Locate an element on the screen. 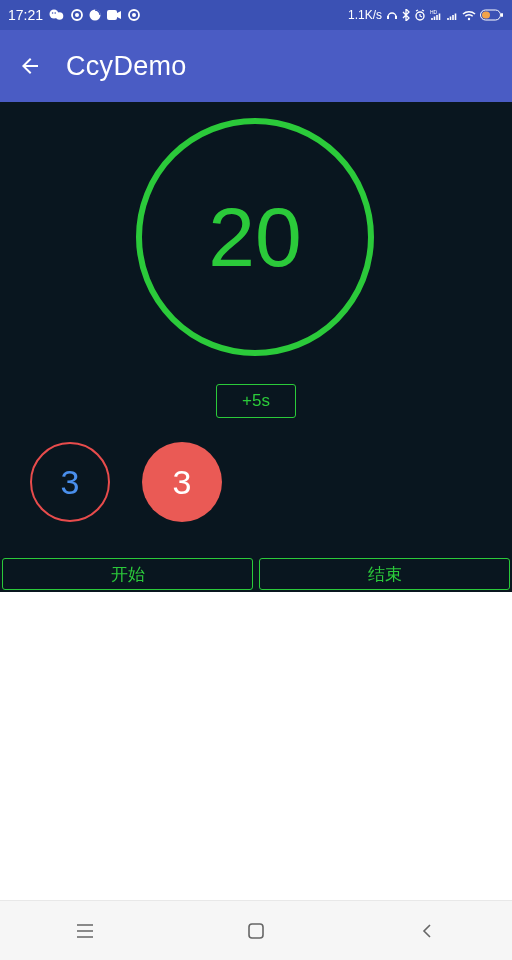 The width and height of the screenshot is (512, 960). app-bar: CcyDemo is located at coordinates (256, 66).